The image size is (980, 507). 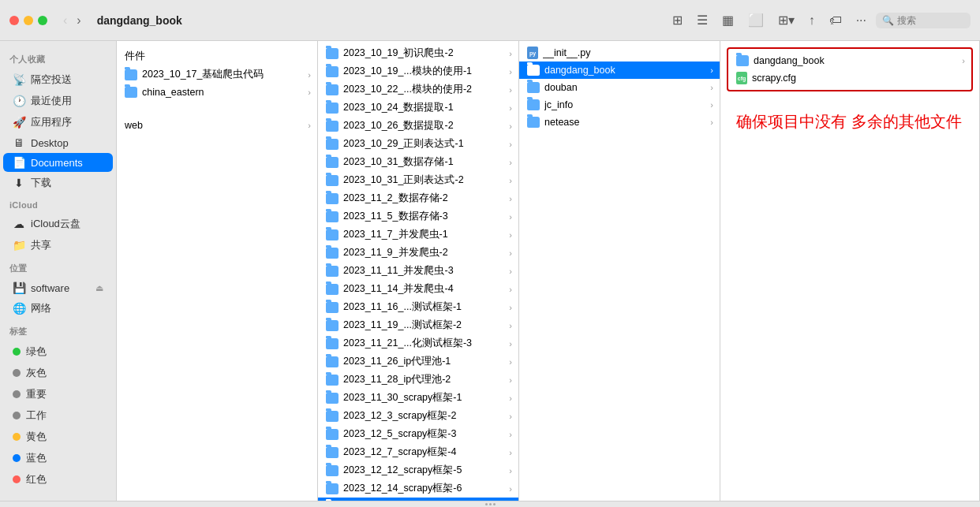 What do you see at coordinates (418, 470) in the screenshot?
I see `list-item: 2023_12_12_scrapy框架-5›` at bounding box center [418, 470].